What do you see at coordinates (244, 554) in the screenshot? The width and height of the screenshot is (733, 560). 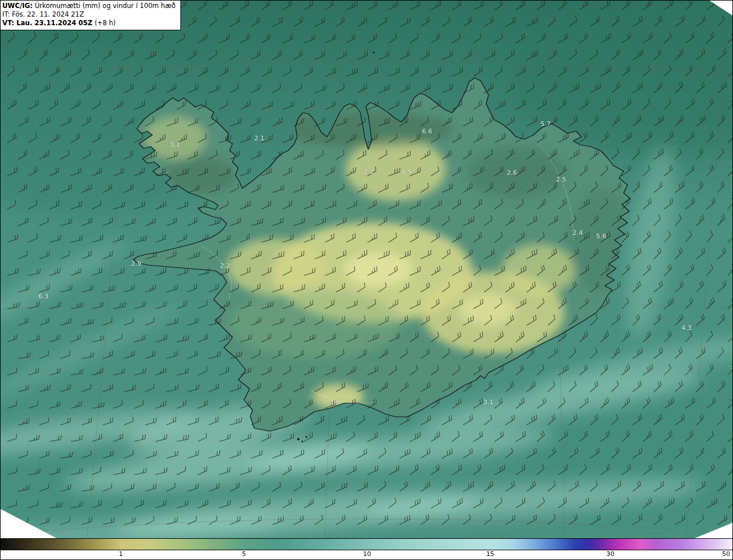 I see `colorbar-tick-label: 5` at bounding box center [244, 554].